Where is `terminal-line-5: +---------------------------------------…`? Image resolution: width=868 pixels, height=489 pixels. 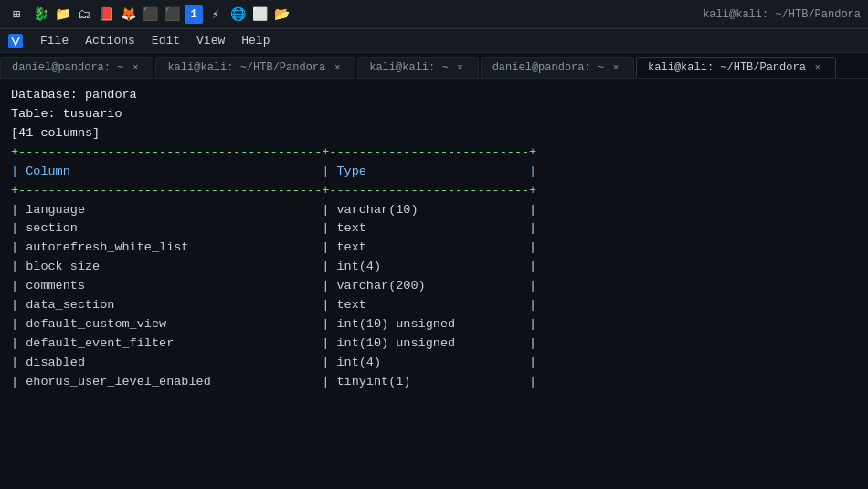 terminal-line-5: +---------------------------------------… is located at coordinates (434, 192).